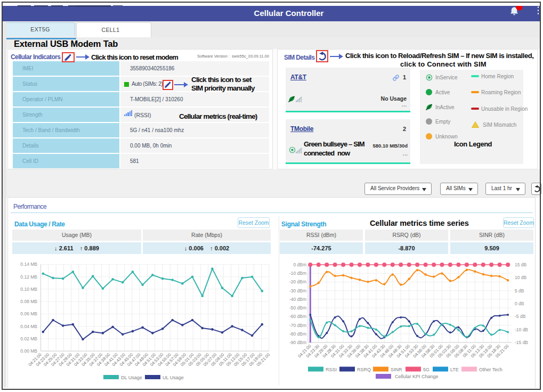  I want to click on svg-text: 0.00 MB, so click(29, 351).